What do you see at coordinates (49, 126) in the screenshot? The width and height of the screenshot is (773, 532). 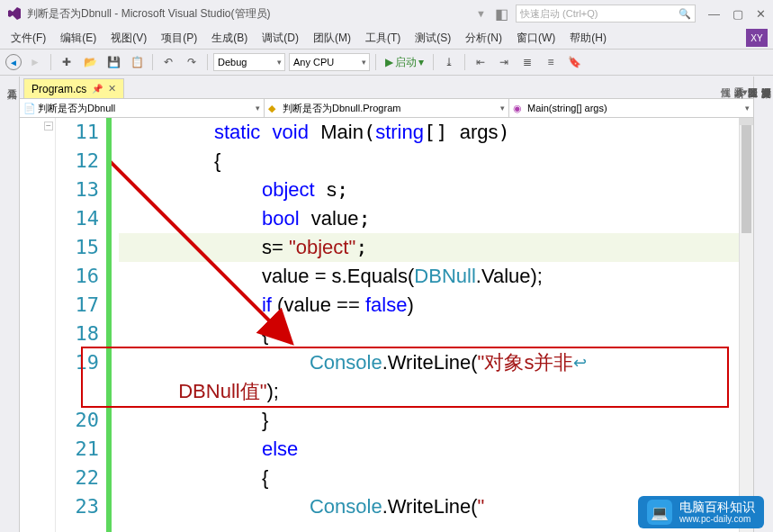 I see `outline-collapse-icon: −` at bounding box center [49, 126].